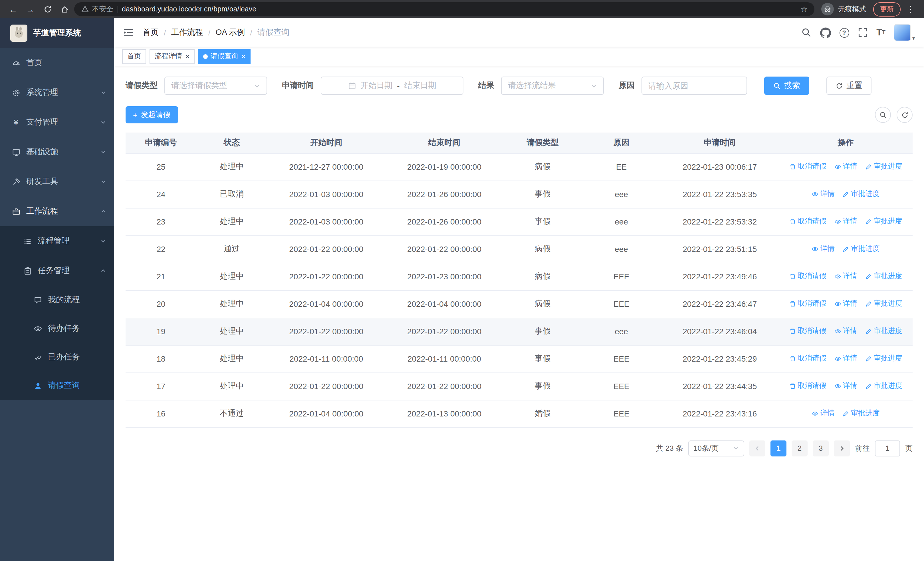  I want to click on security-chip: 不安全, so click(97, 9).